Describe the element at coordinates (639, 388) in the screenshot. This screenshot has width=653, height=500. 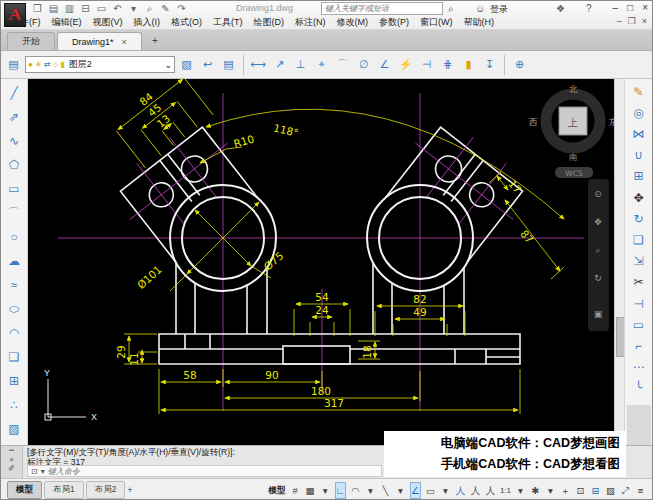
I see `fillet-tool-icon: ╰` at that location.